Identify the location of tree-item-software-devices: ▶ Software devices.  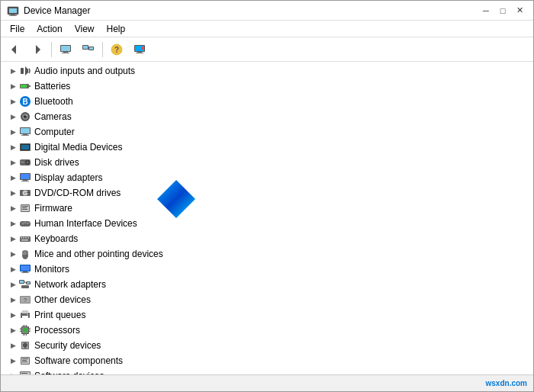
(267, 371).